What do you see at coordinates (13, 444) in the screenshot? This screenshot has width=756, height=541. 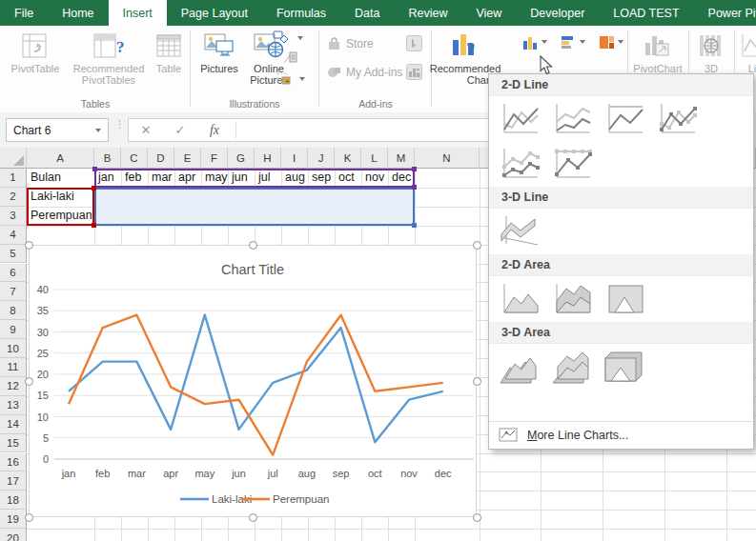 I see `row-header-15: 15` at bounding box center [13, 444].